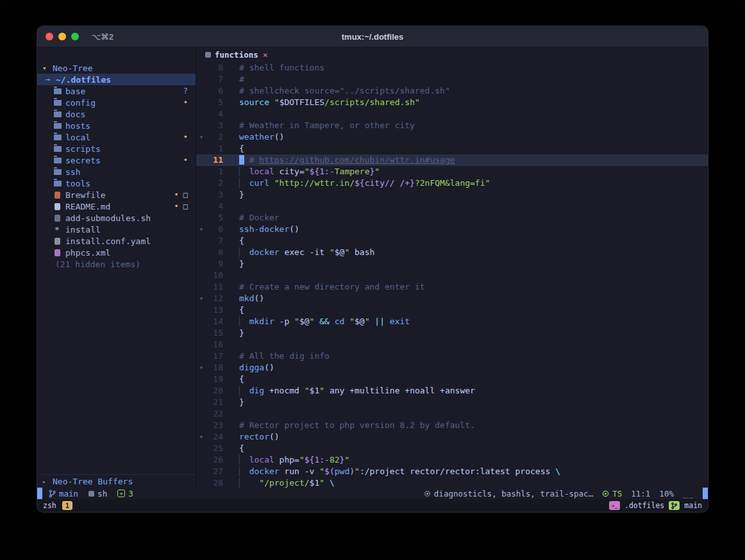 The width and height of the screenshot is (745, 560). What do you see at coordinates (452, 195) in the screenshot?
I see `code-line: 3}` at bounding box center [452, 195].